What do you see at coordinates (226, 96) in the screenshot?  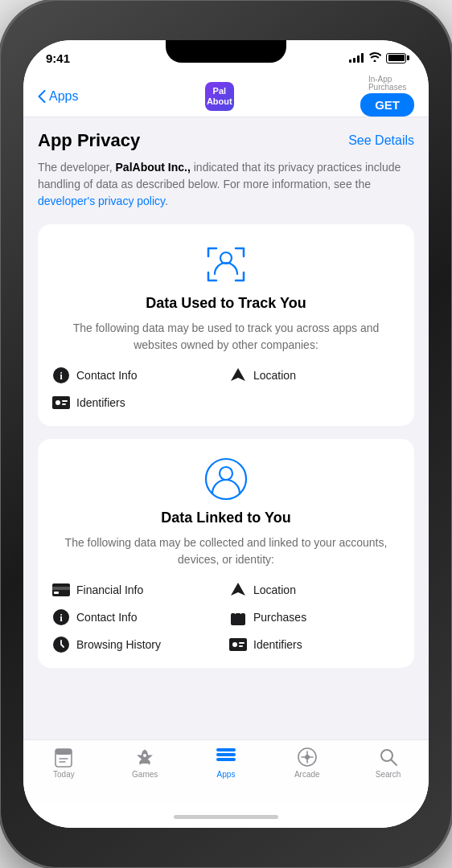 I see `navigation-bar: Apps PalAbout In-AppPurchases GET` at bounding box center [226, 96].